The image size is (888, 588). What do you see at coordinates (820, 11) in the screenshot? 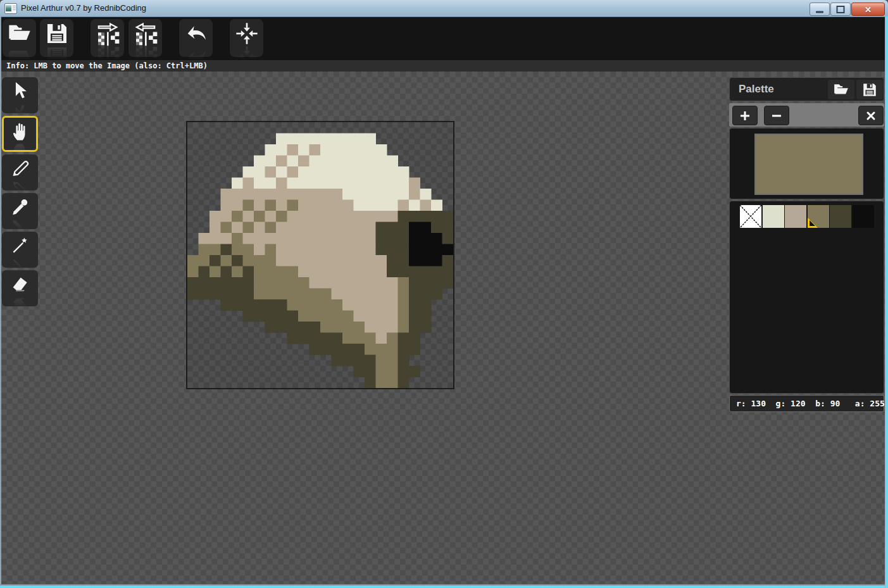
I see `minimize-icon` at bounding box center [820, 11].